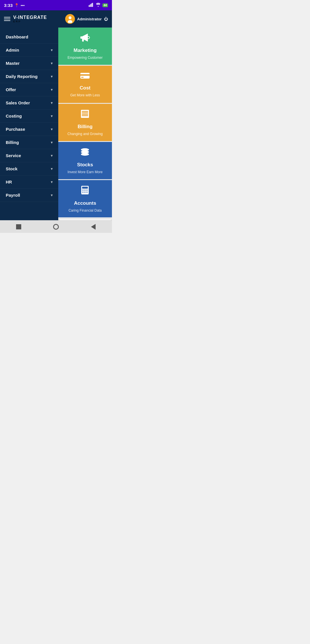  I want to click on sidebar-label-costing: Costing, so click(14, 116).